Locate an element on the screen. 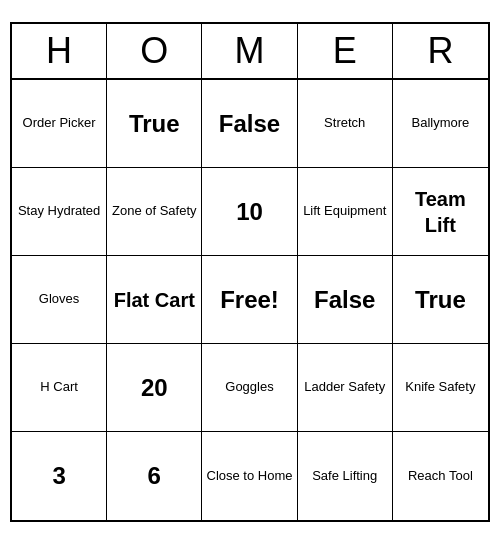 The width and height of the screenshot is (500, 544). bingo-cell-13: False is located at coordinates (346, 300).